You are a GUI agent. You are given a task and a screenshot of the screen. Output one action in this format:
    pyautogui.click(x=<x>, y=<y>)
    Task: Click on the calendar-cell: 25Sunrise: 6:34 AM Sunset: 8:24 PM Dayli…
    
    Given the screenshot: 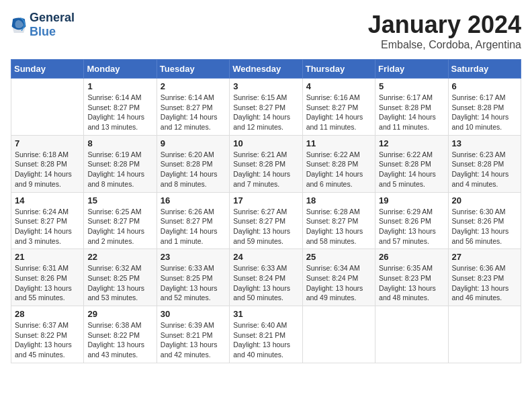 What is the action you would take?
    pyautogui.click(x=339, y=278)
    